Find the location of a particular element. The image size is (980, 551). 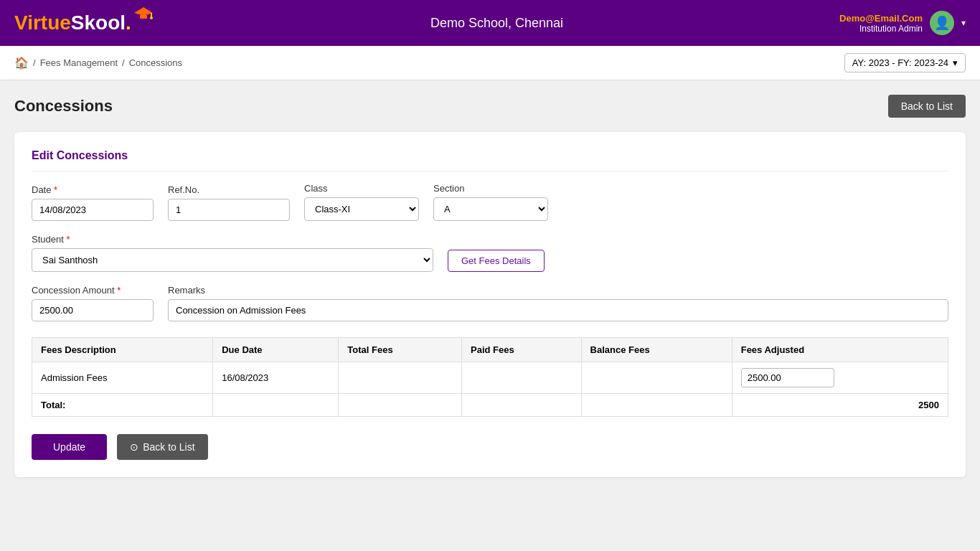

breadcrumb-concessions: Concessions is located at coordinates (156, 63).